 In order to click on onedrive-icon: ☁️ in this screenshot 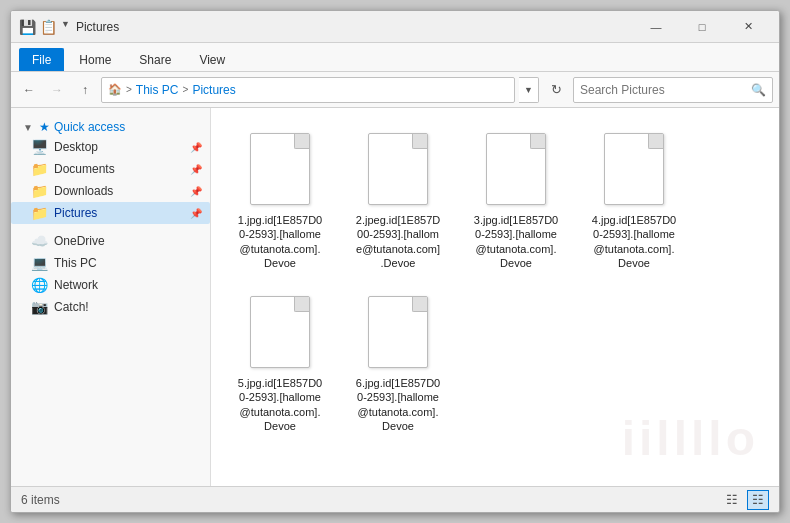, I will do `click(40, 241)`.